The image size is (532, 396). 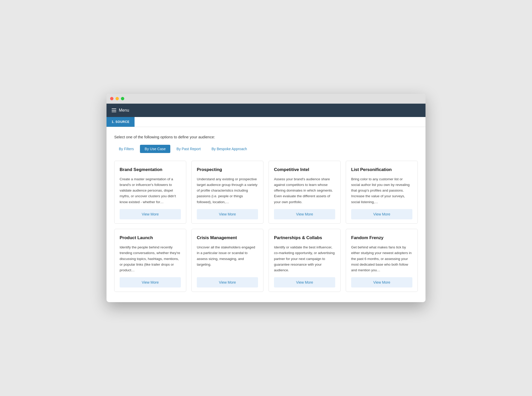 What do you see at coordinates (382, 282) in the screenshot?
I see `view-more-button-fandom-frenzy: View More` at bounding box center [382, 282].